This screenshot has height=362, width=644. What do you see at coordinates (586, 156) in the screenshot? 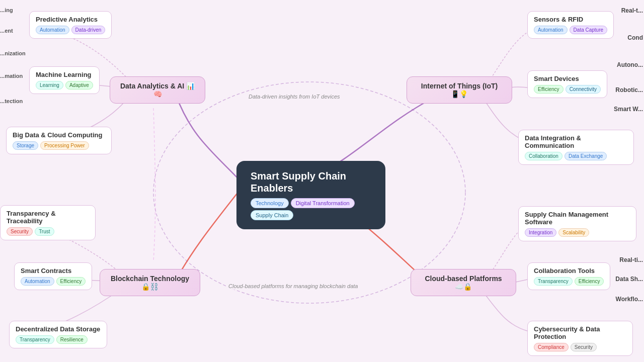
I see `tag-dataexchange: Data Exchange` at bounding box center [586, 156].